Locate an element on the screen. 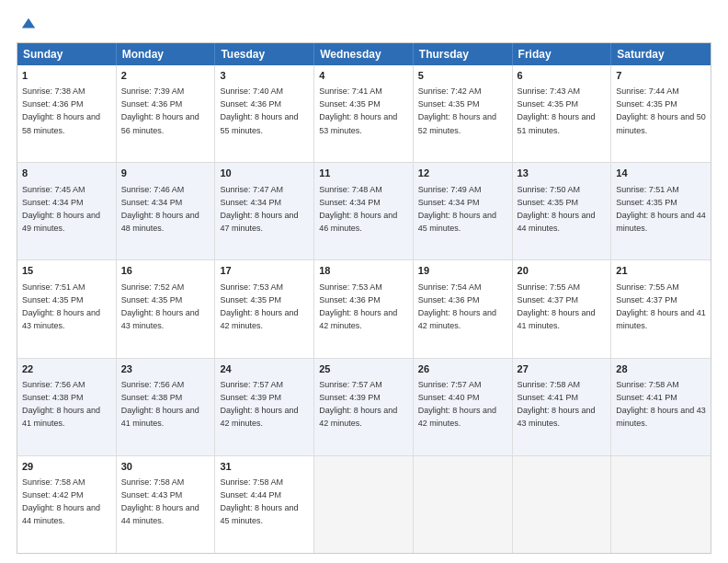 The height and width of the screenshot is (563, 728). day-number: 26 is located at coordinates (463, 370).